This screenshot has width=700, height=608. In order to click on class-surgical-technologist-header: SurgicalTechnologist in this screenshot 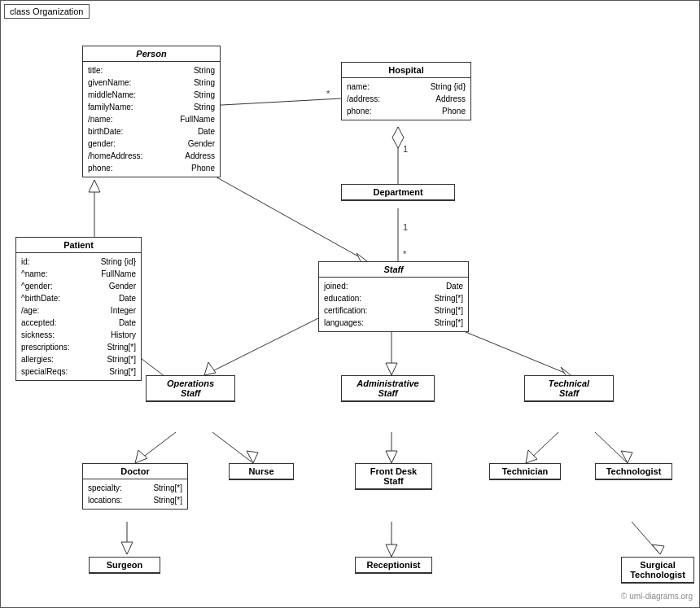, I will do `click(658, 570)`.